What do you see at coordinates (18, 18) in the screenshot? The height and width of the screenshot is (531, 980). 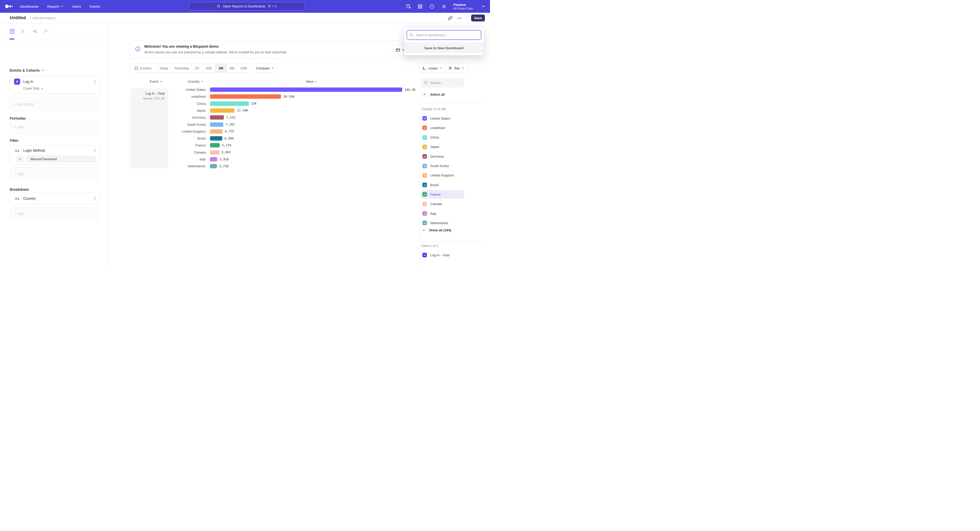 I see `report-title: Untitled` at bounding box center [18, 18].